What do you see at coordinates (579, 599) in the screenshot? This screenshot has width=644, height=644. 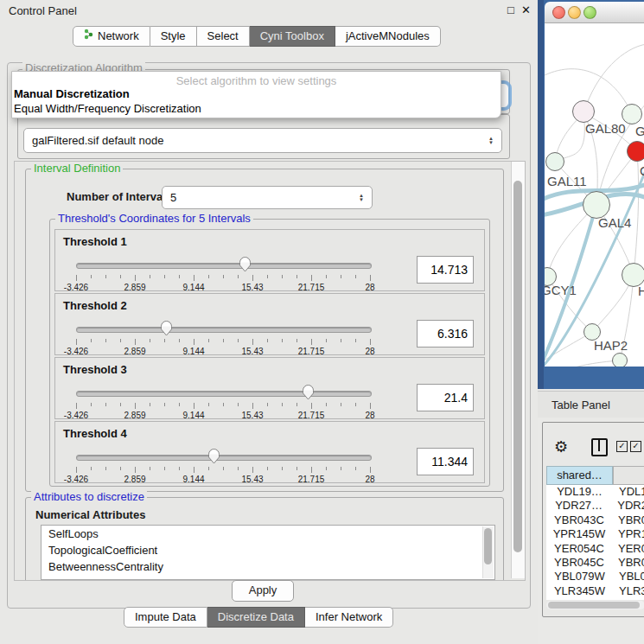 I see `cell-shared-name: YIL052C` at bounding box center [579, 599].